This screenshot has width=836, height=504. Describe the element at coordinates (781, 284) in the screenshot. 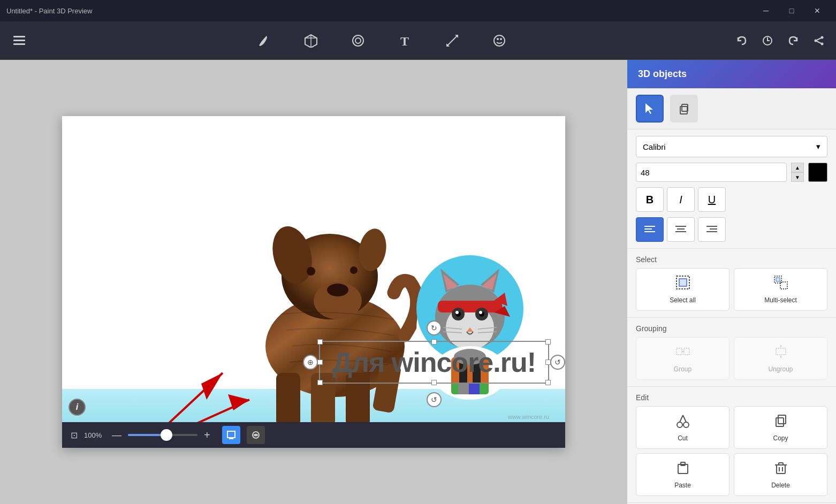

I see `multi-select-icon` at that location.